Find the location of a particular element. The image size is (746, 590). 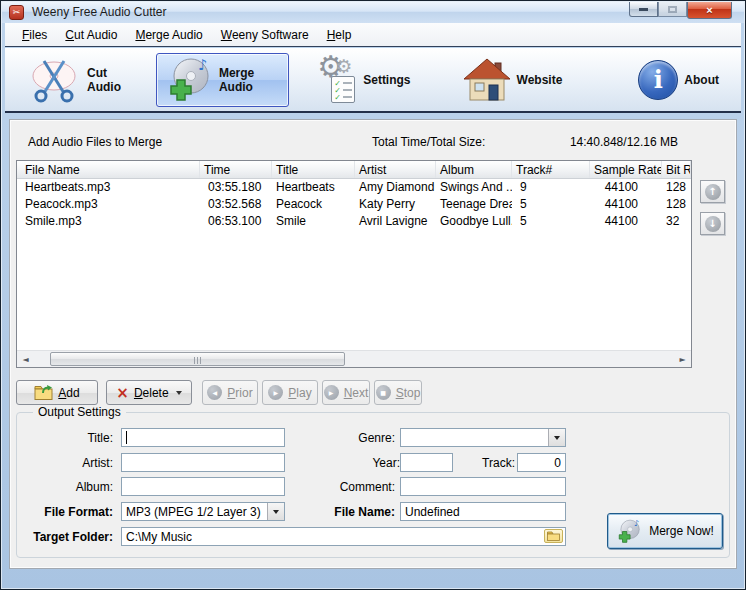

col-album: Album is located at coordinates (474, 170).